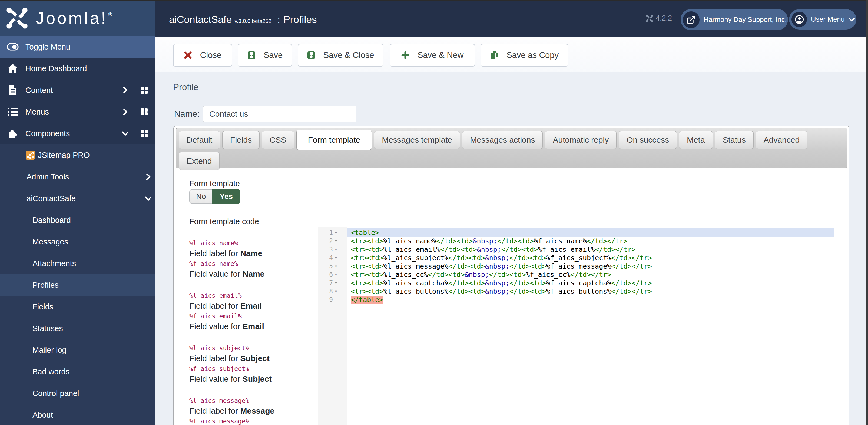  I want to click on placeholder-label-text: Field label for Message, so click(246, 411).